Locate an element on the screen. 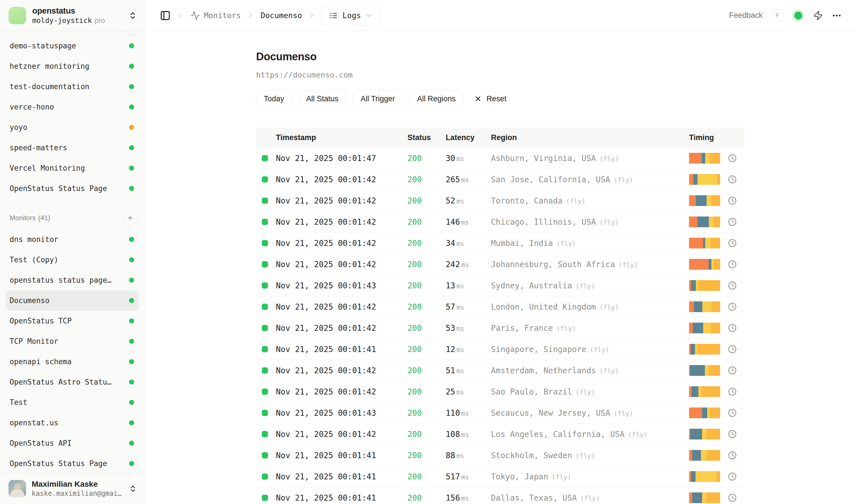 The width and height of the screenshot is (856, 504). filter-regions: All Regions is located at coordinates (436, 99).